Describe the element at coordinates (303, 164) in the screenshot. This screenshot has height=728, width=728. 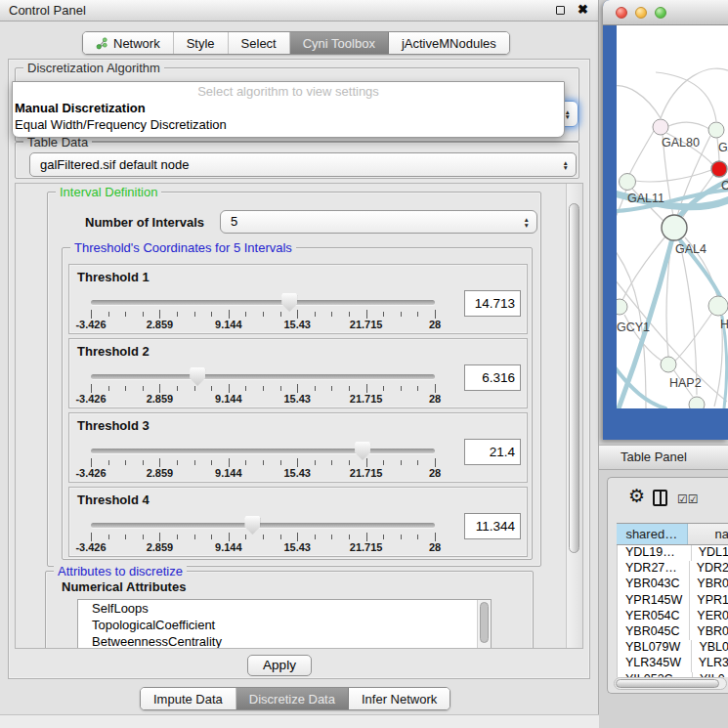
I see `table-data-combobox: galFiltered.sif default node ▲▼` at that location.